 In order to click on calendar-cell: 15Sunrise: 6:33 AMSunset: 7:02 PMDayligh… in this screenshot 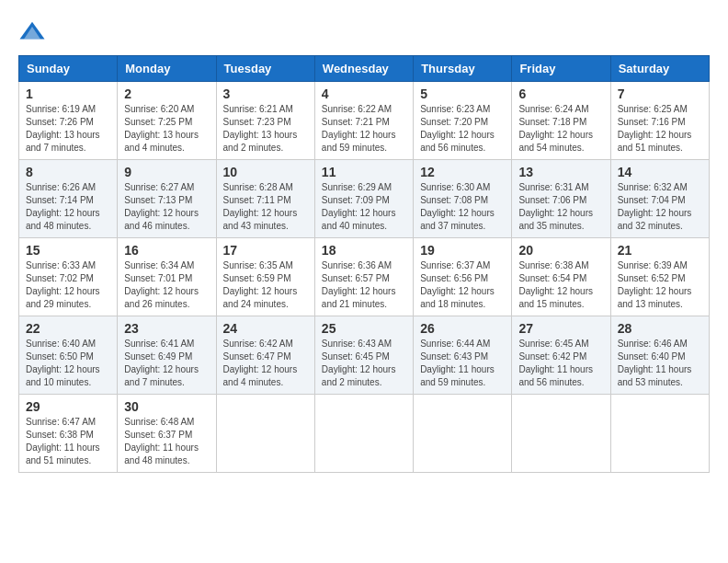, I will do `click(68, 278)`.